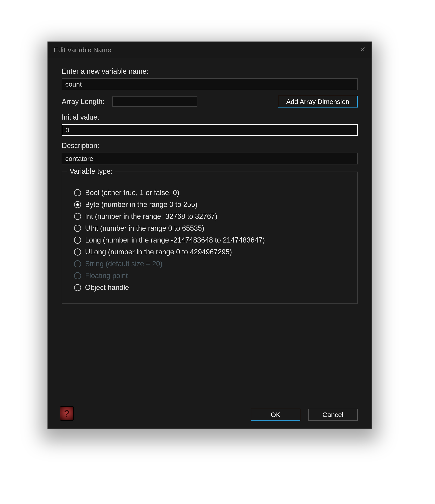 The height and width of the screenshot is (504, 435). Describe the element at coordinates (210, 50) in the screenshot. I see `titlebar: Edit Variable Name` at that location.